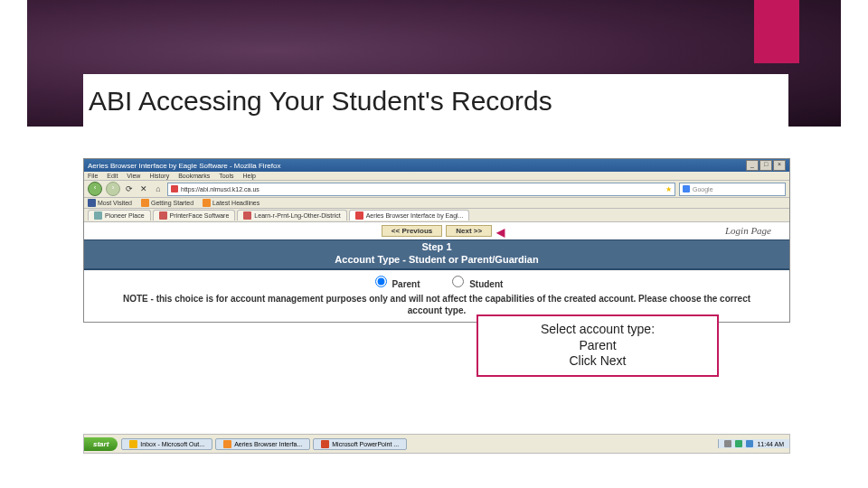  Describe the element at coordinates (686, 189) in the screenshot. I see `search-engine-icon` at that location.